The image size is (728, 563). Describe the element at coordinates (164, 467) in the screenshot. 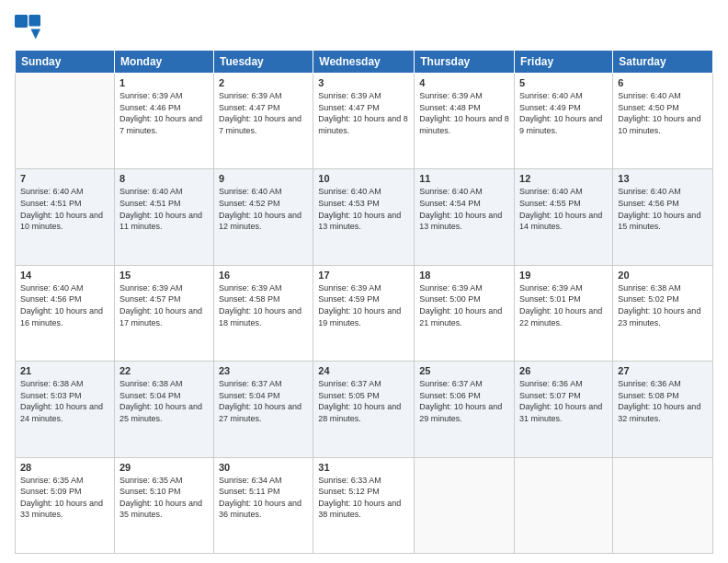

I see `day-number: 29` at that location.